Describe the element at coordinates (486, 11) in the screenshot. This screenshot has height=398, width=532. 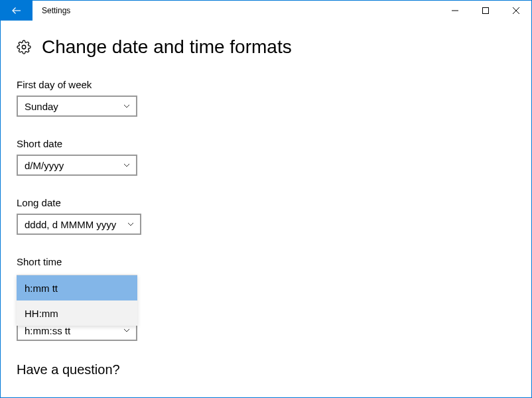
I see `maximize-button` at that location.